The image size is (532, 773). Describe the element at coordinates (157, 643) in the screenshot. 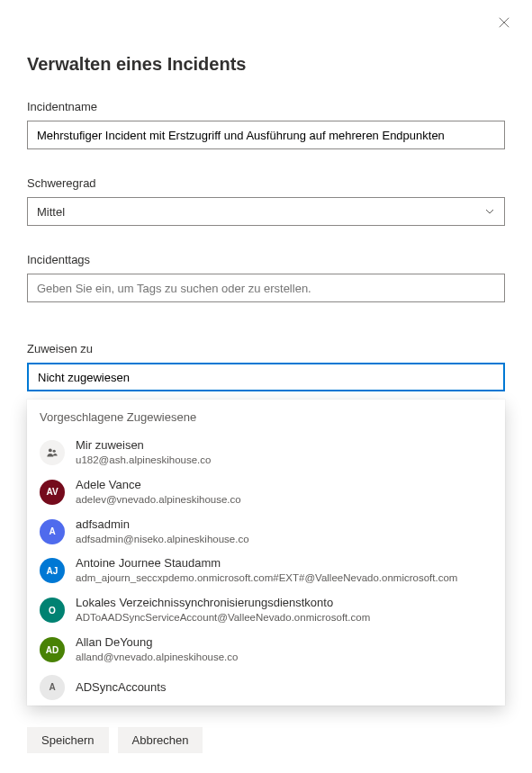

I see `person-name: Allan DeYoung` at that location.